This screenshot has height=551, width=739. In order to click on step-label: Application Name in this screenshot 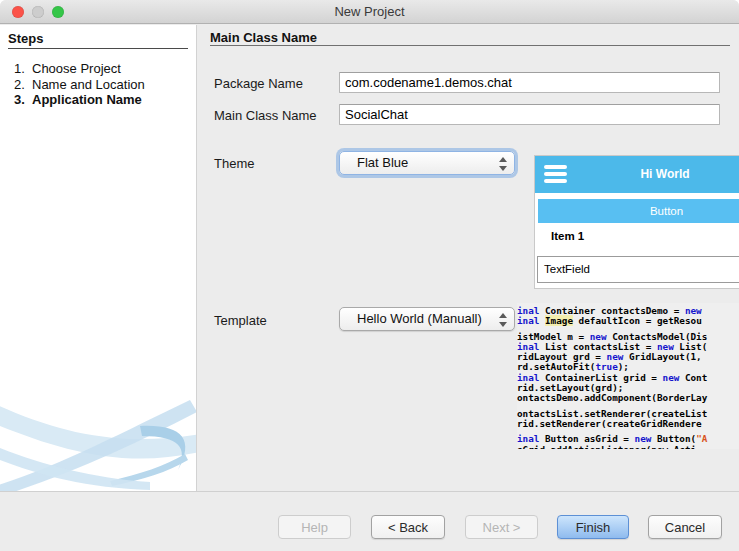, I will do `click(82, 100)`.